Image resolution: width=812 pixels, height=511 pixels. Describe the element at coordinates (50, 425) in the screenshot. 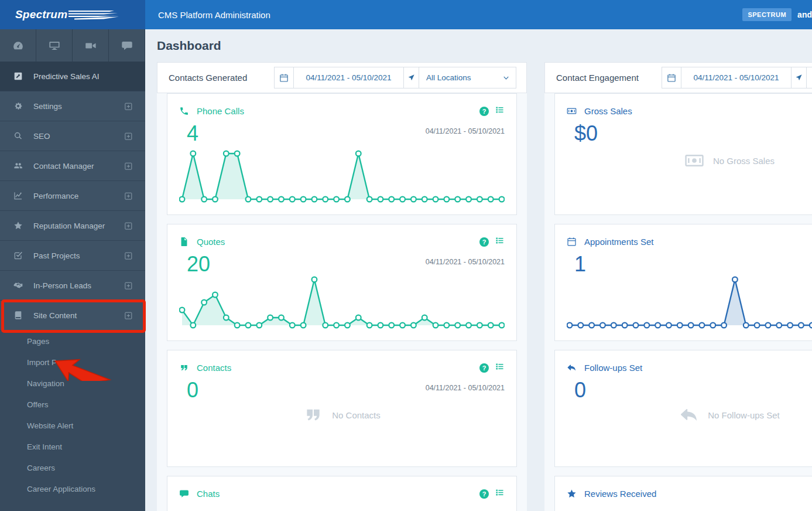

I see `sidebar-subitem-label: Website Alert` at that location.